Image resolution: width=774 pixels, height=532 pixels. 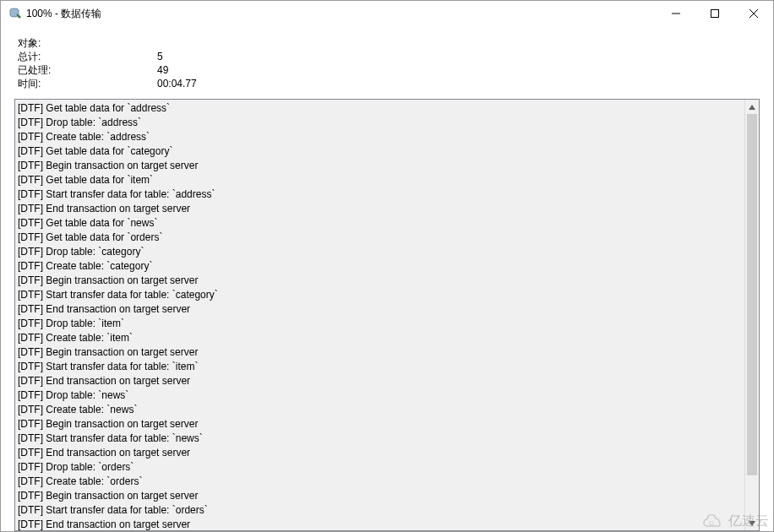 What do you see at coordinates (380, 238) in the screenshot?
I see `log-line: [DTF] Get table data for `orders`` at bounding box center [380, 238].